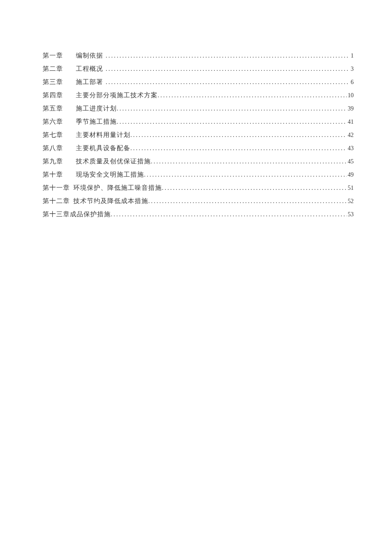  What do you see at coordinates (113, 161) in the screenshot?
I see `toc-title: 技术质量及创优保证措施` at bounding box center [113, 161].